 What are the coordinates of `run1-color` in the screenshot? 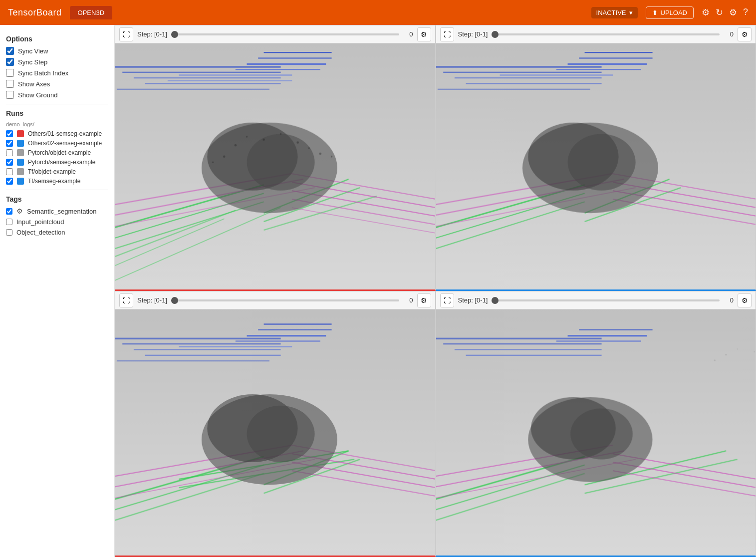 It's located at (20, 134).